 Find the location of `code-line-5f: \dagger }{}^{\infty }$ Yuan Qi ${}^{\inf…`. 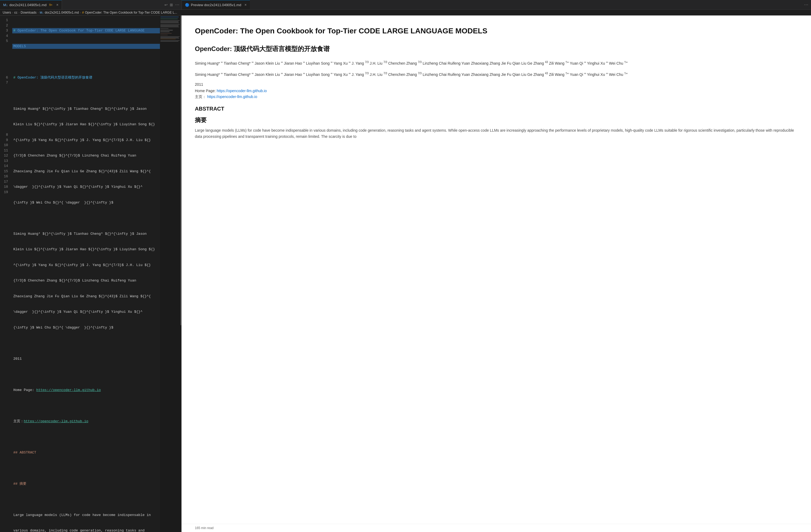

code-line-5f: \dagger }{}^{\infty }$ Yuan Qi ${}^{\inf… is located at coordinates (87, 187).